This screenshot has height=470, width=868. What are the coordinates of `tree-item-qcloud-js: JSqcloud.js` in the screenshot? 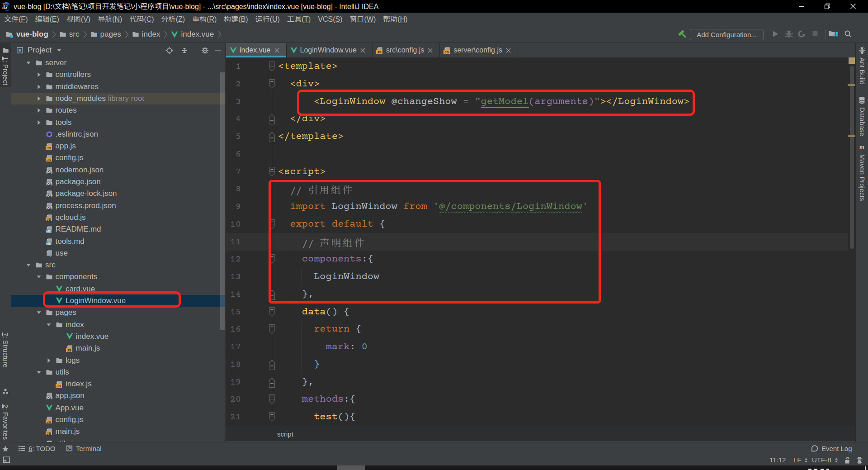 It's located at (118, 218).